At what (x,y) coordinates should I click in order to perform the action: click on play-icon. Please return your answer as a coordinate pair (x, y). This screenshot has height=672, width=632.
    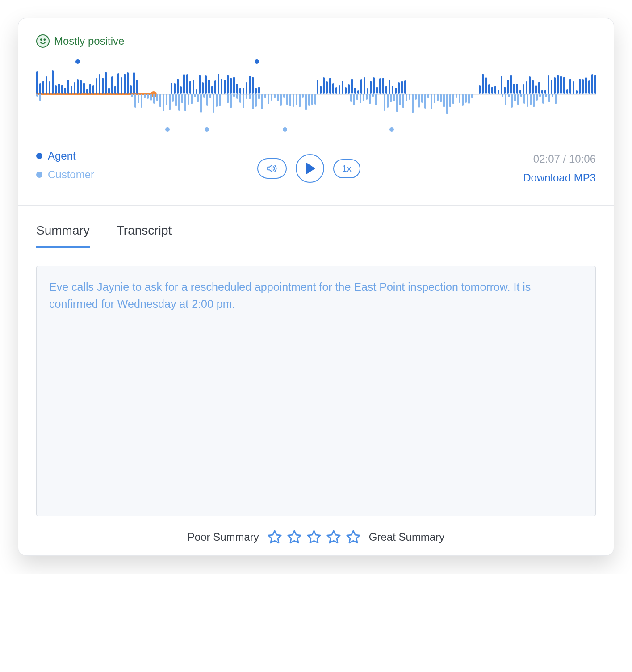
    Looking at the image, I should click on (311, 168).